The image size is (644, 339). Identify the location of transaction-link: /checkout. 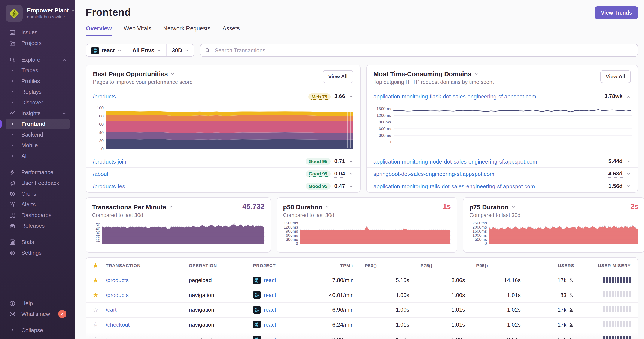
(147, 325).